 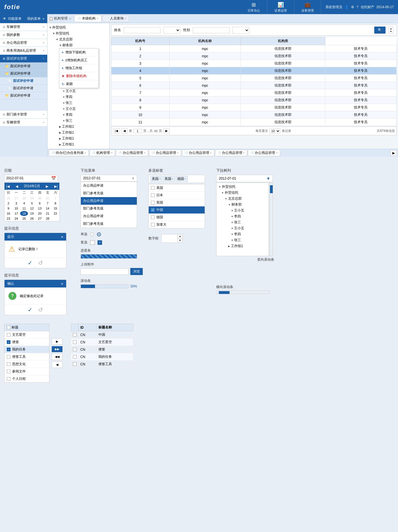 What do you see at coordinates (165, 153) in the screenshot?
I see `btab-4: 📄 办公用品管理 ×` at bounding box center [165, 153].